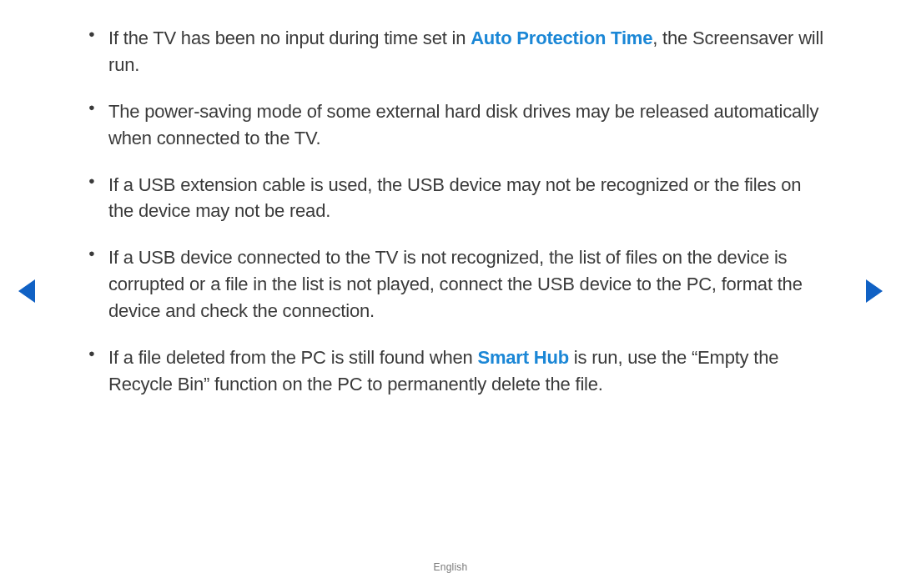 The image size is (901, 588). I want to click on list-item: If a file deleted from the PC is still f…, so click(467, 371).